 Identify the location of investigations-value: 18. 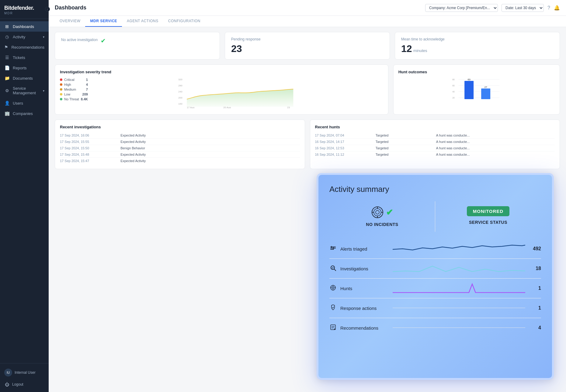
(535, 269).